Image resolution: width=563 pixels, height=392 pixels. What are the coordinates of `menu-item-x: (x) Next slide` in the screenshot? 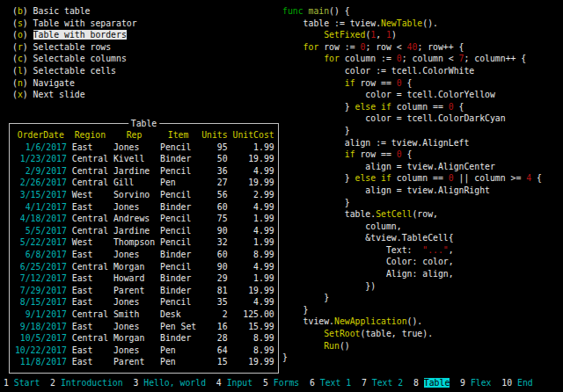 It's located at (75, 95).